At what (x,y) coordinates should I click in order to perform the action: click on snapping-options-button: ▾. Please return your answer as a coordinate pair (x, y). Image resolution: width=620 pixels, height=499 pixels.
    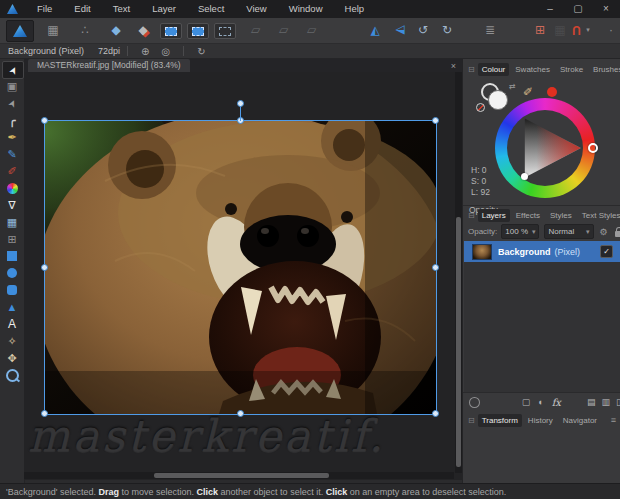
    Looking at the image, I should click on (588, 30).